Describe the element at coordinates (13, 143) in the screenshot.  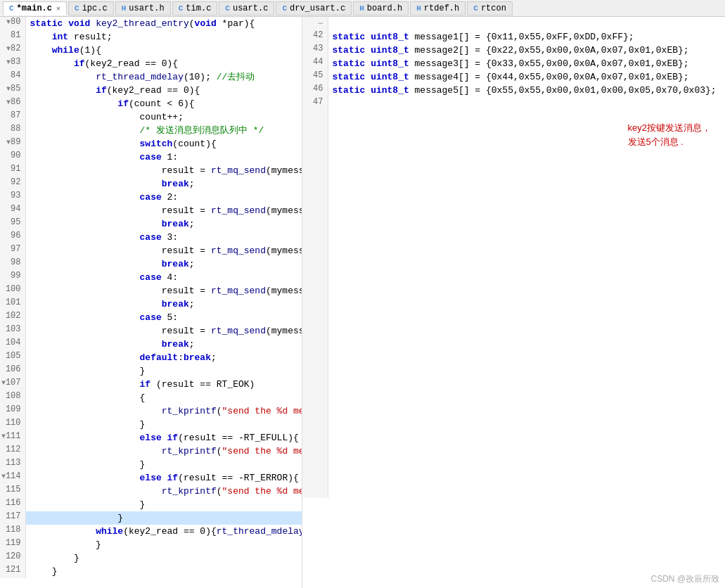
I see `line-number: ▼89` at that location.